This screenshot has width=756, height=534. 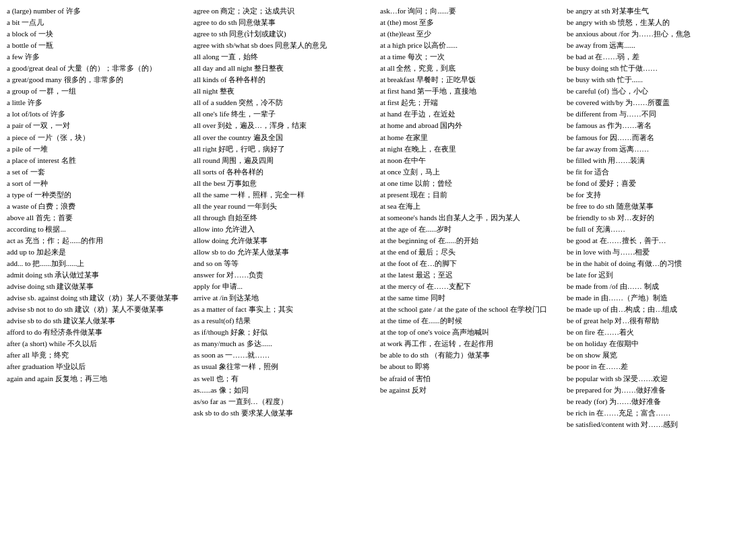 I want to click on entry-chinese: 在......的时候, so click(x=442, y=321).